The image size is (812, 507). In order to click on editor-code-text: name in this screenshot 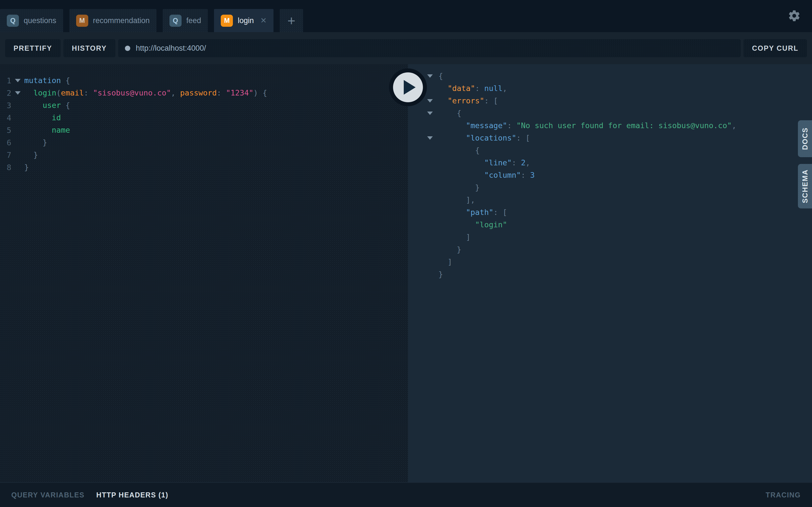, I will do `click(47, 130)`.